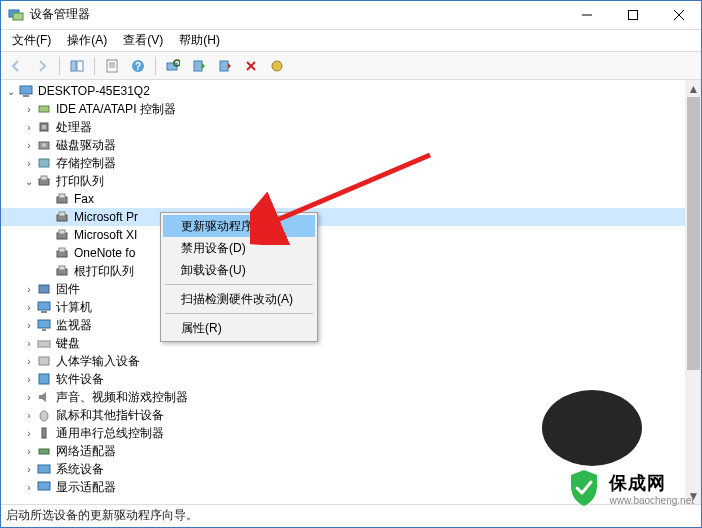  What do you see at coordinates (342, 181) in the screenshot?
I see `tree-print-queue: ⌄ 打印队列` at bounding box center [342, 181].